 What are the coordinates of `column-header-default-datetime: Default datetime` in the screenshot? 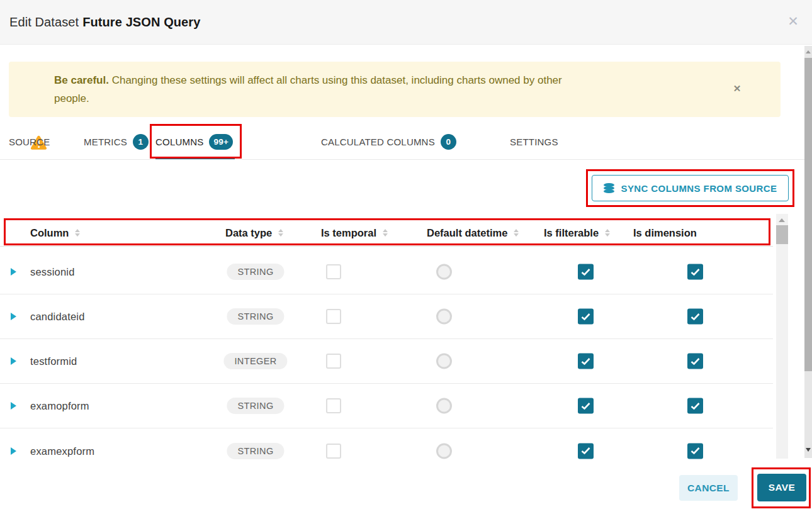 It's located at (473, 233).